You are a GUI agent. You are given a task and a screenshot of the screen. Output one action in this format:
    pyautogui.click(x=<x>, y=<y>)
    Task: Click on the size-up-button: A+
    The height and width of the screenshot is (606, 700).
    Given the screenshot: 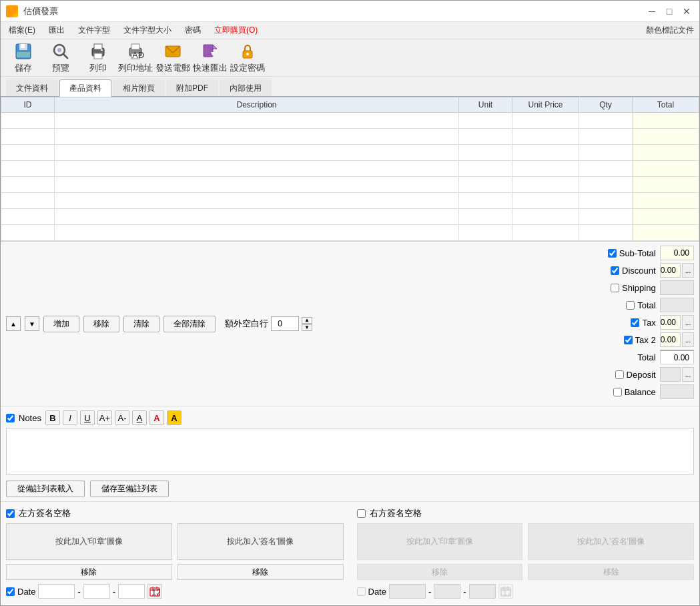 What is the action you would take?
    pyautogui.click(x=105, y=418)
    